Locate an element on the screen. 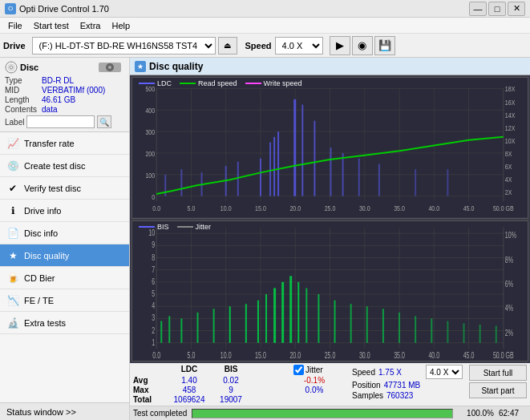 This screenshot has width=530, height=420. svg-text: 9 is located at coordinates (153, 244).